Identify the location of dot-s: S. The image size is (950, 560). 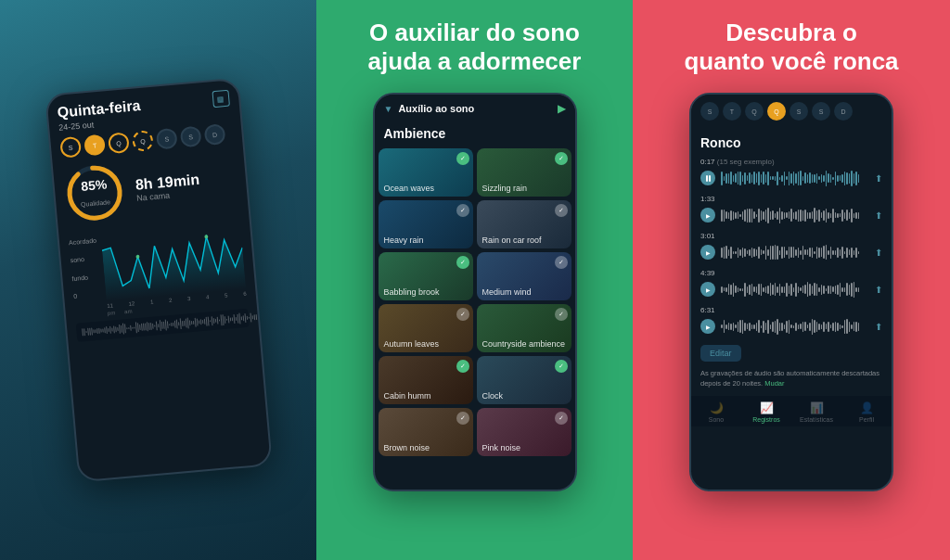
(710, 111).